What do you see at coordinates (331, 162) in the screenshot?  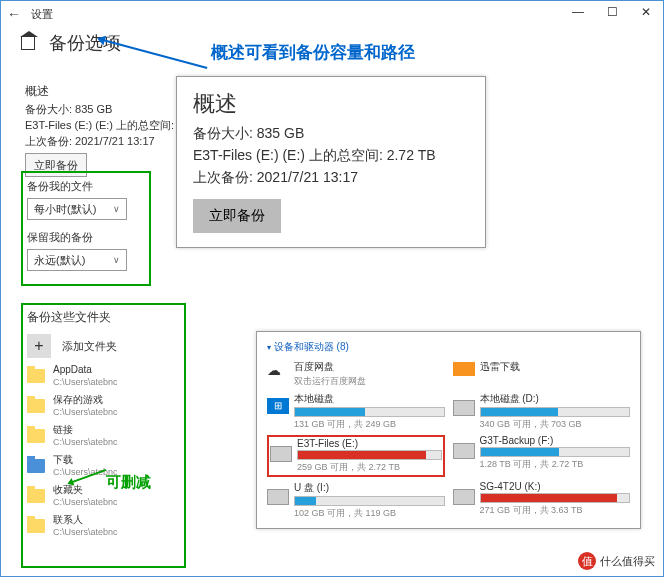 I see `overview-card: 概述 备份大小: 835 GB E3T-Files (E:) (E:) 上的总空…` at bounding box center [331, 162].